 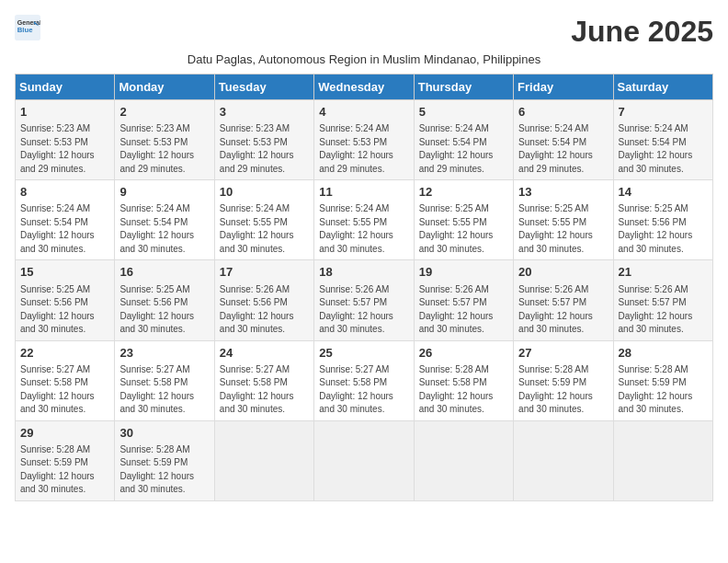 What do you see at coordinates (364, 353) in the screenshot?
I see `day-number: 25` at bounding box center [364, 353].